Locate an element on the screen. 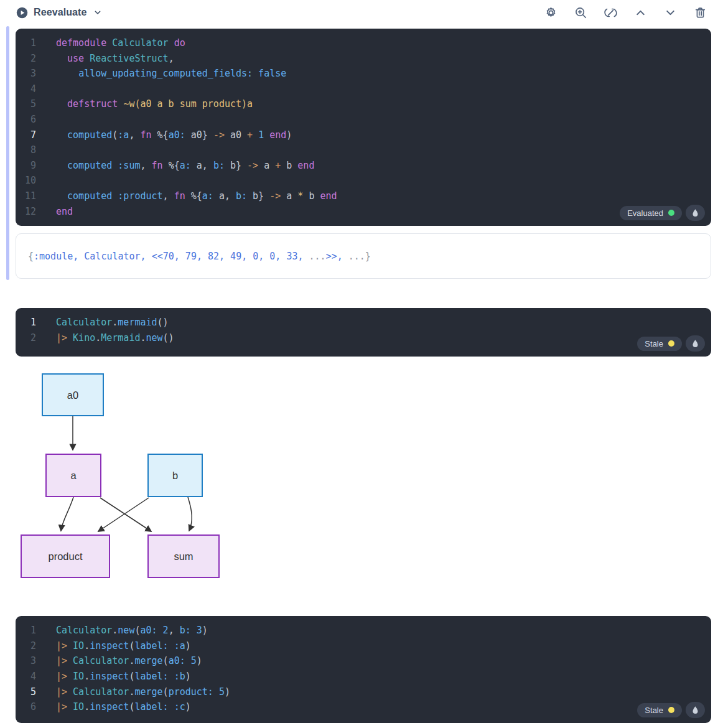  edge-b-to-product is located at coordinates (123, 515).